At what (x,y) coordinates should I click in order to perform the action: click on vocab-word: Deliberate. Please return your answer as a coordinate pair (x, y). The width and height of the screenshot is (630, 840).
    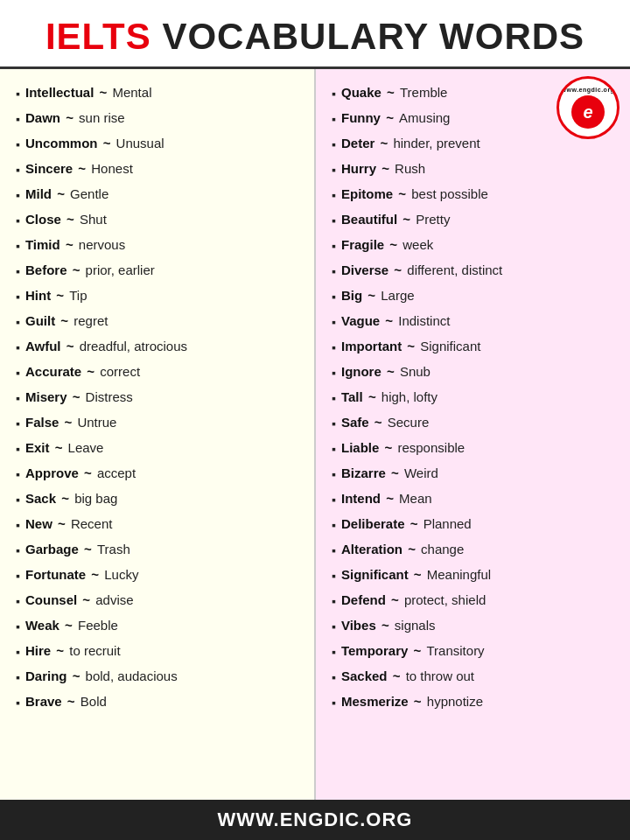
    Looking at the image, I should click on (373, 523).